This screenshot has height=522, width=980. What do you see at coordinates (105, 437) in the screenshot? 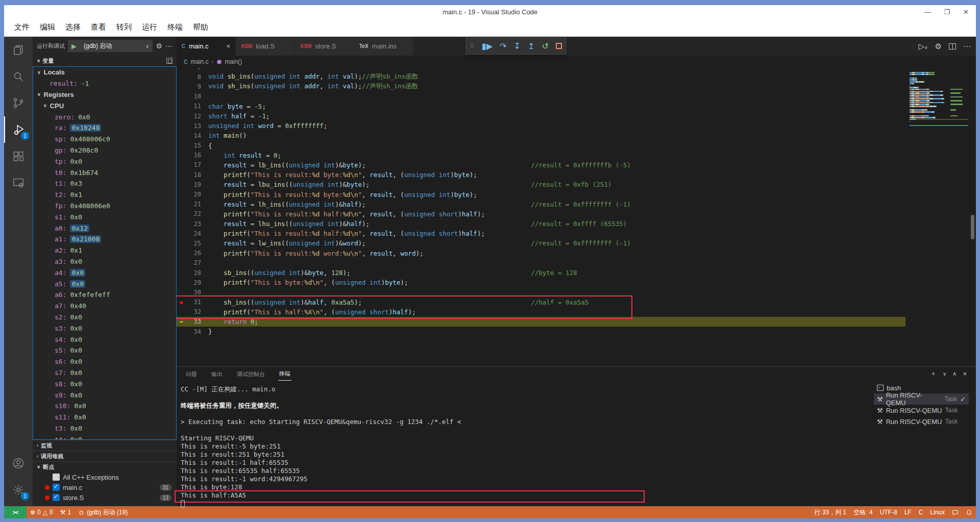
I see `variable-row-t4: t4:0x0` at bounding box center [105, 437].